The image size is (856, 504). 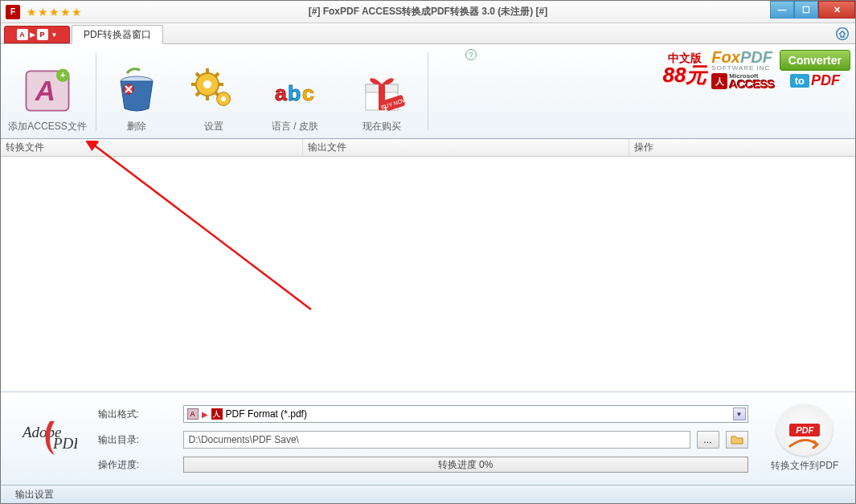 What do you see at coordinates (837, 10) in the screenshot?
I see `close-button: ✕` at bounding box center [837, 10].